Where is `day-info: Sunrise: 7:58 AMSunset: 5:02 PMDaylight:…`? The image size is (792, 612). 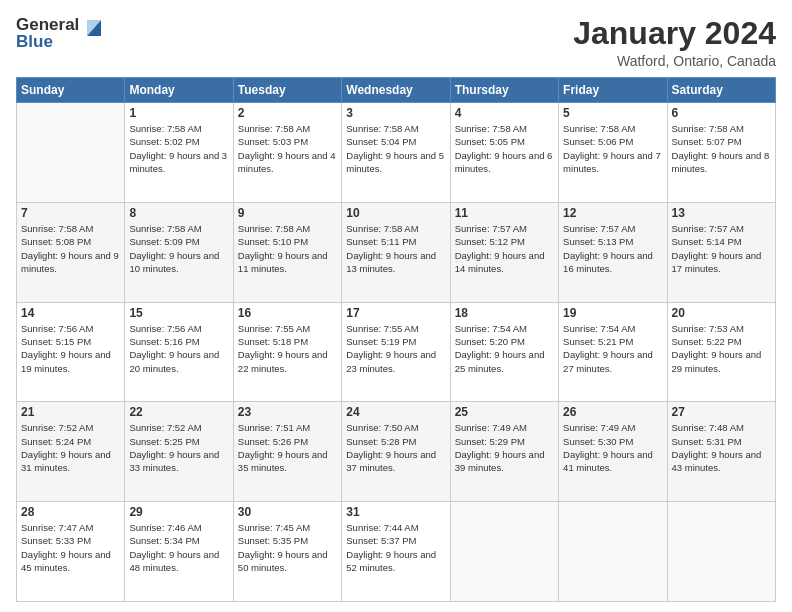
day-info: Sunrise: 7:58 AMSunset: 5:02 PMDaylight:… is located at coordinates (178, 148).